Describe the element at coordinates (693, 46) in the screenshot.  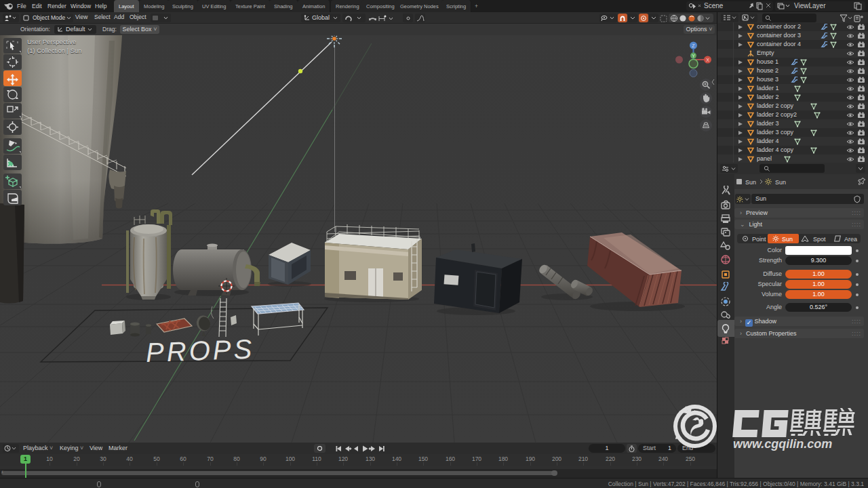
I see `svg-text: Z` at that location.